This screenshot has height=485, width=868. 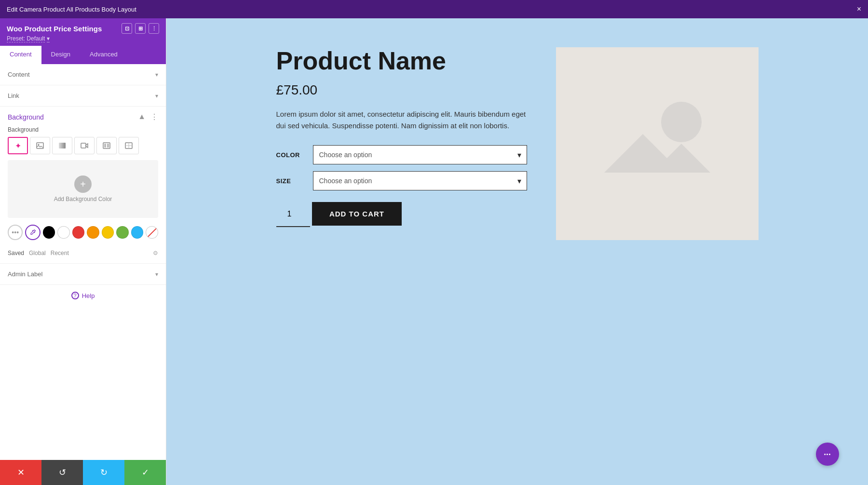 I want to click on three-dots-icon: •••, so click(x=15, y=232).